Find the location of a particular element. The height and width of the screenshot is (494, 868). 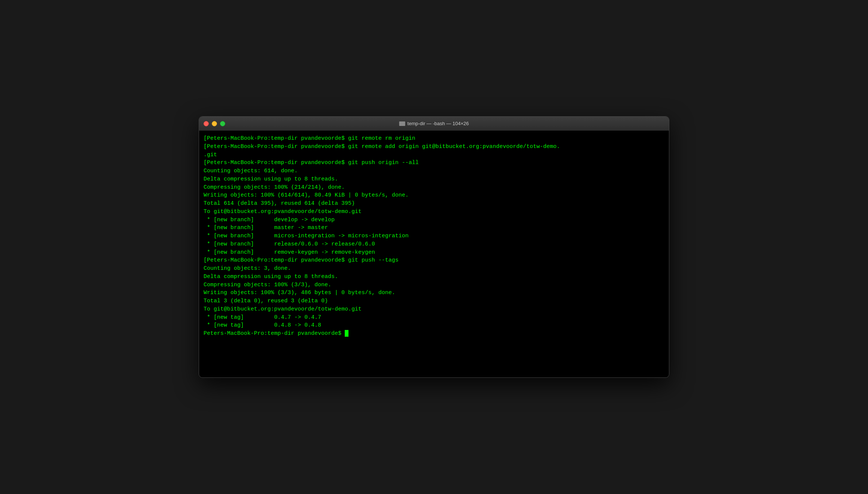

terminal-line: Compressing objects: 100% (3/3), done. is located at coordinates (434, 285).